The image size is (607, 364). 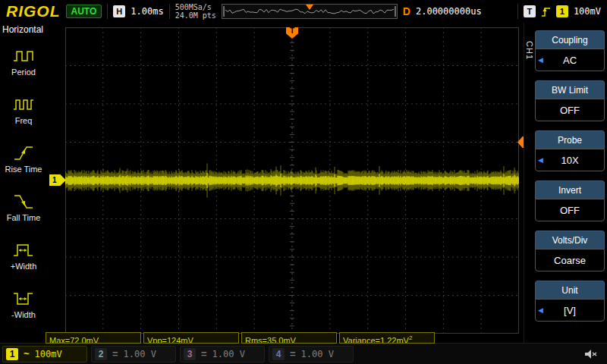 I want to click on menu-item-value: ◀ [V], so click(x=570, y=310).